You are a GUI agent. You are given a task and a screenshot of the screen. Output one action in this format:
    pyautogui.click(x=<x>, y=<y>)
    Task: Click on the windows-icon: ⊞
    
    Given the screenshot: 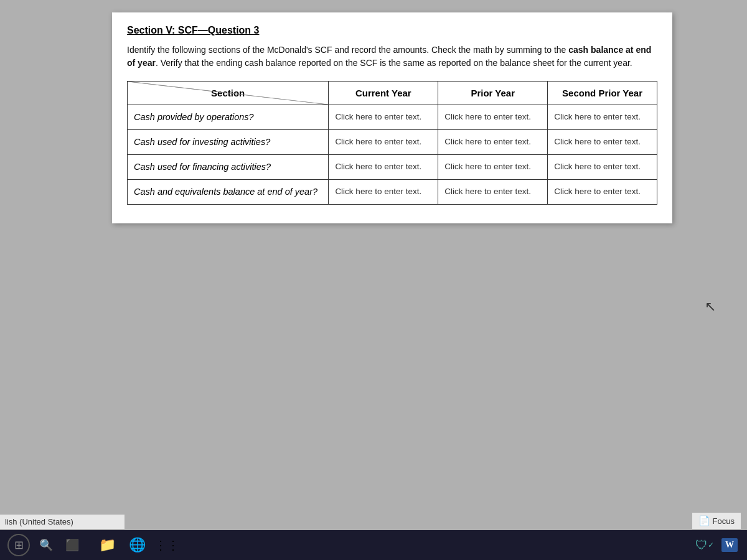 What is the action you would take?
    pyautogui.click(x=19, y=545)
    